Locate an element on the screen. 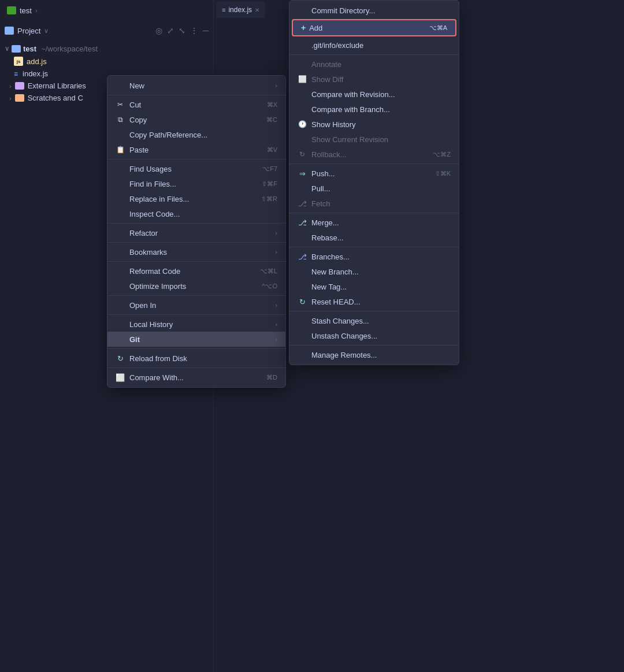  local-history-icon is located at coordinates (120, 324).